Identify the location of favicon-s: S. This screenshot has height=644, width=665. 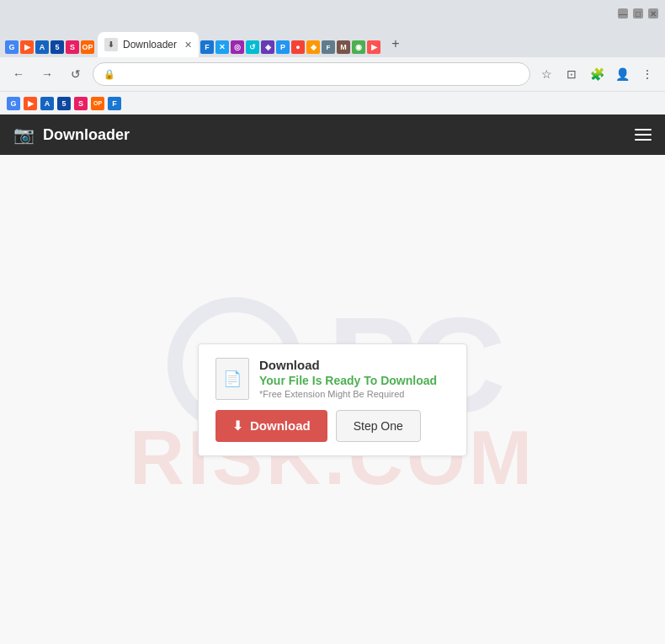
(72, 47).